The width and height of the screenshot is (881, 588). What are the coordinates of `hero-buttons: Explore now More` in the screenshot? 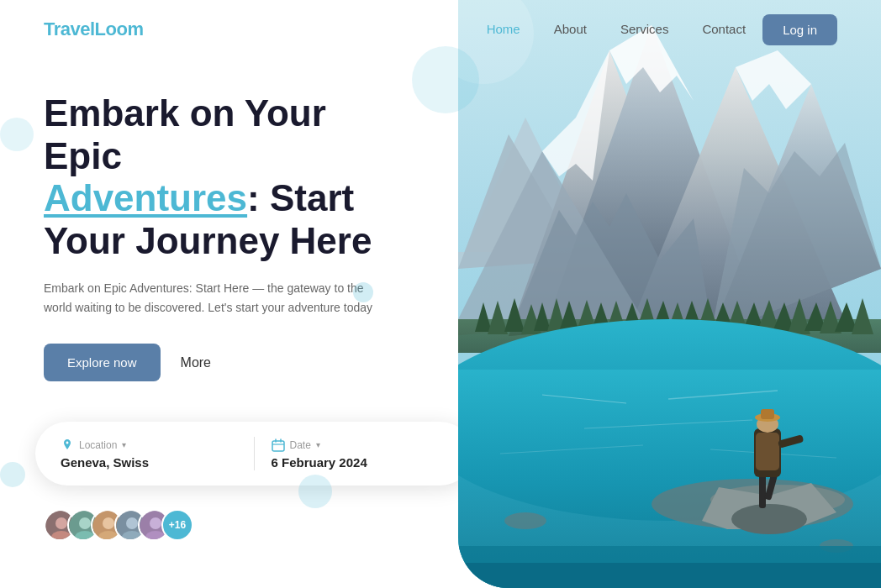 It's located at (229, 363).